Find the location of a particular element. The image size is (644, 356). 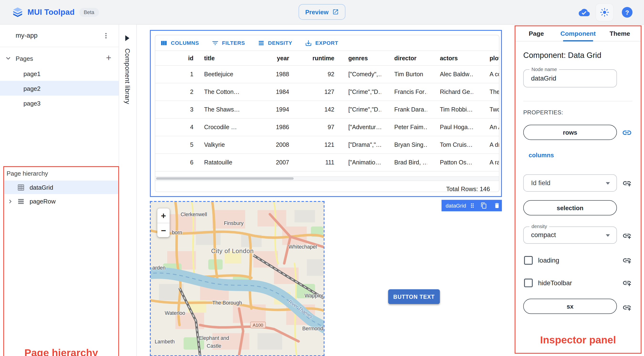

table-cell: 1 is located at coordinates (175, 74).